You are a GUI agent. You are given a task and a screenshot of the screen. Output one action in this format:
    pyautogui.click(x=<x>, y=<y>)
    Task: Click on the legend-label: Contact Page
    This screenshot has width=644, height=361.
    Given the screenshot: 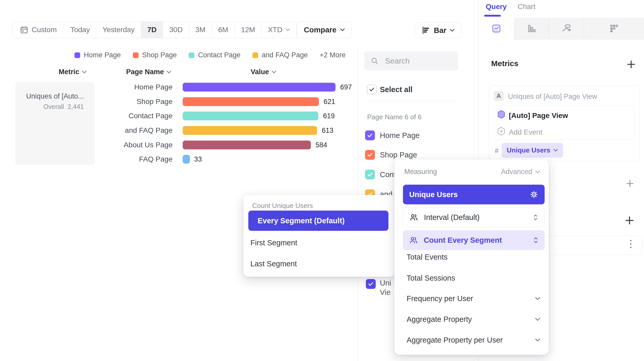 What is the action you would take?
    pyautogui.click(x=219, y=55)
    